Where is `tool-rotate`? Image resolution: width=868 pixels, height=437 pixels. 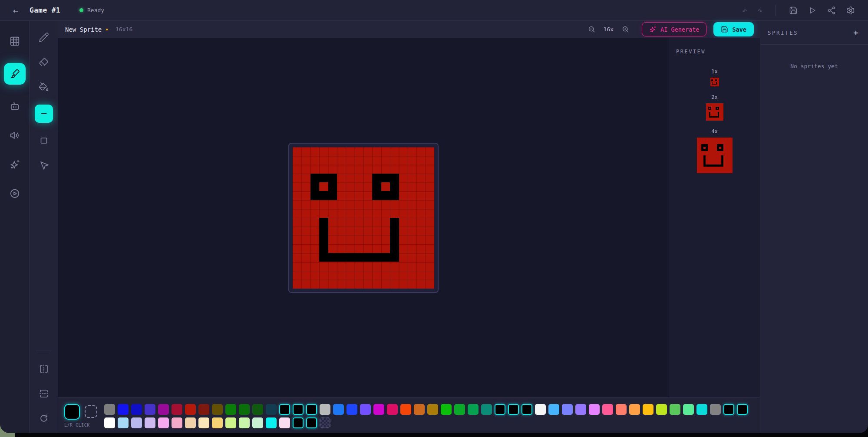 tool-rotate is located at coordinates (44, 418).